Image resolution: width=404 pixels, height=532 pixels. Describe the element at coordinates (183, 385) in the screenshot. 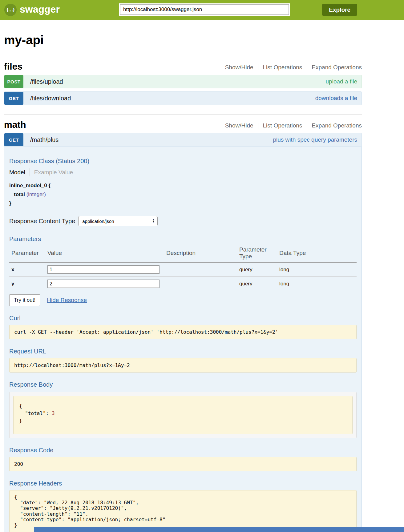

I see `response-body-title: Response Body` at that location.